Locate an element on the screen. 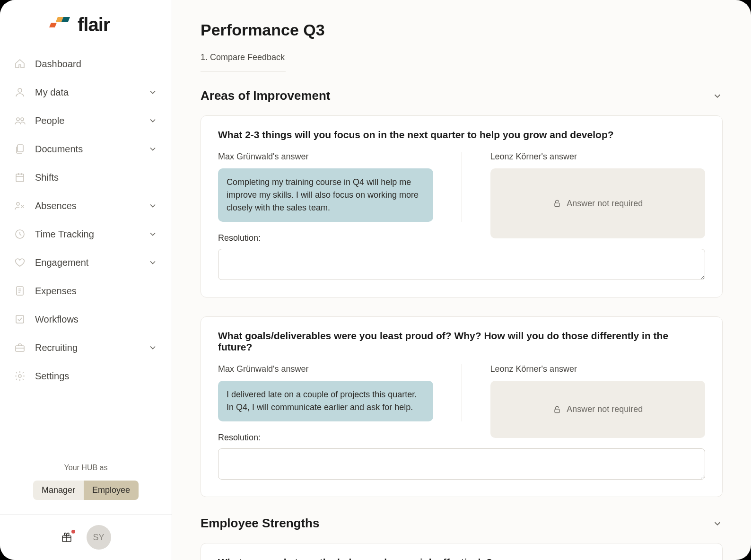 The height and width of the screenshot is (560, 751). sidebar-item-time-tracking: Time Tracking is located at coordinates (86, 234).